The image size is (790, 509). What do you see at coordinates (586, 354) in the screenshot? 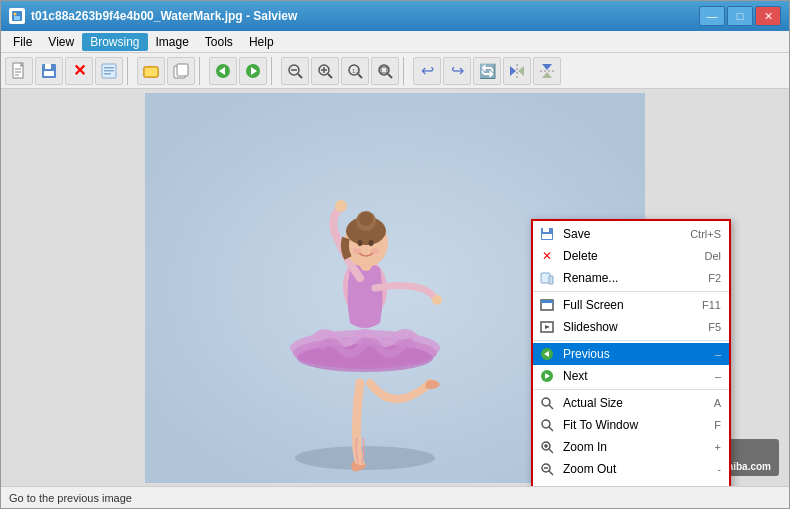
I see `ctx-previous-label: Previous` at bounding box center [586, 354].